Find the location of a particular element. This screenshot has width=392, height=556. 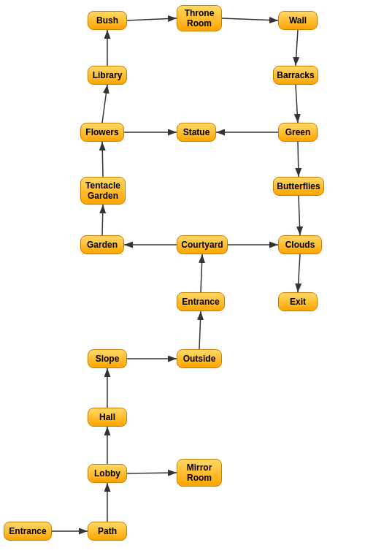

arrow-bush-to-throne-room is located at coordinates (152, 19).